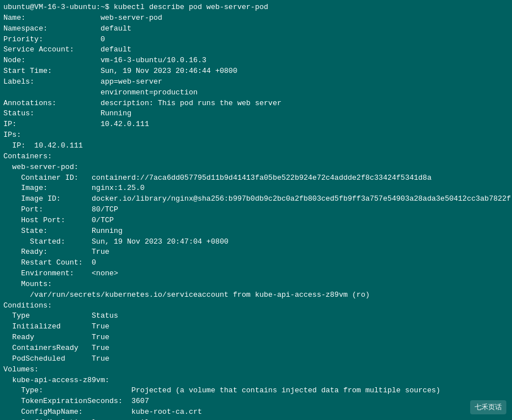 The height and width of the screenshot is (420, 512). Describe the element at coordinates (256, 40) in the screenshot. I see `terminal-line: Priority: 0` at that location.